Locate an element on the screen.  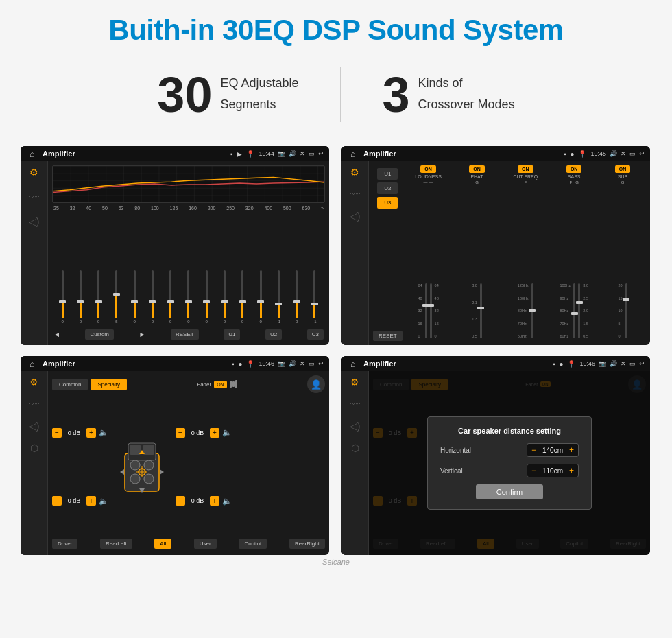
loudness-slider2 is located at coordinates (431, 311).